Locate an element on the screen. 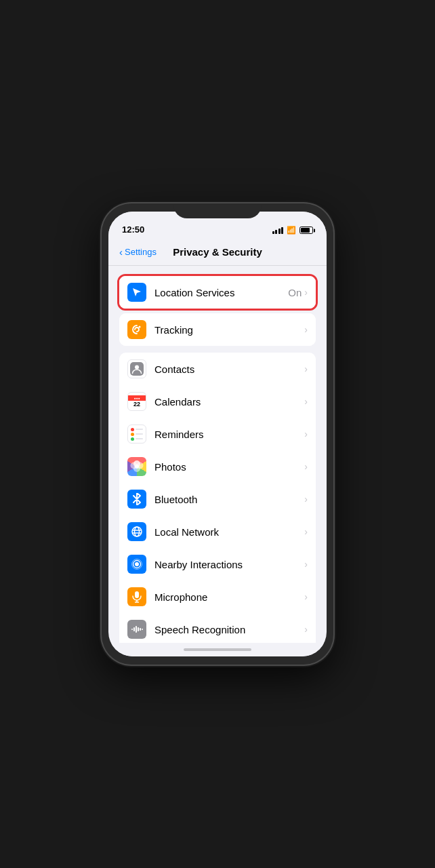  reminders-label: Reminders is located at coordinates (229, 434).